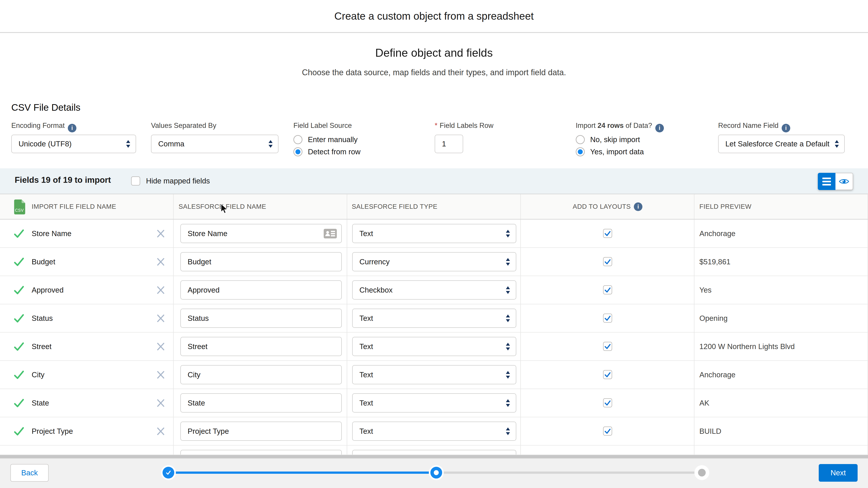 The image size is (868, 488). Describe the element at coordinates (620, 127) in the screenshot. I see `import-rows-label: Import 24 rows of Data?i` at that location.